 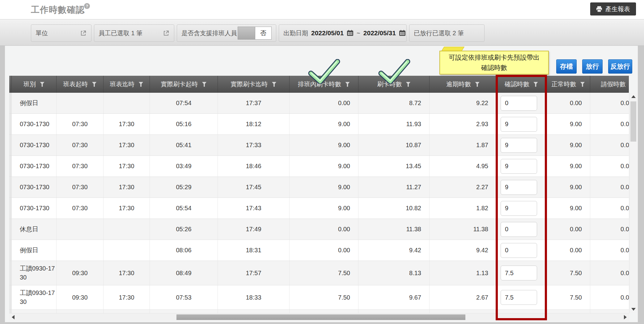 I want to click on unrelease-button: 反放行, so click(x=620, y=66).